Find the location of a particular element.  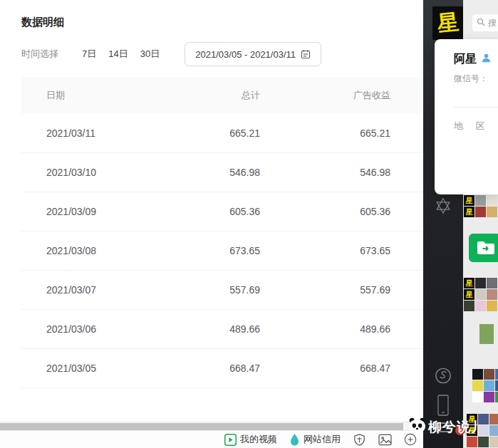

shared-folder-message is located at coordinates (483, 248).